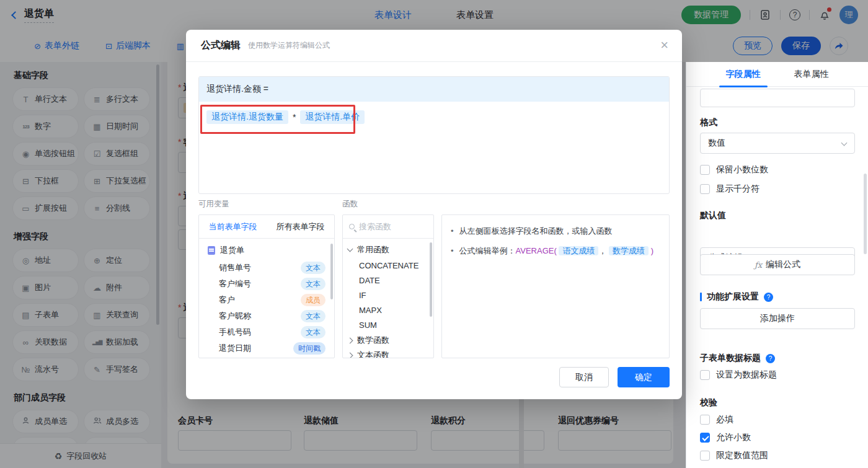 The height and width of the screenshot is (468, 868). Describe the element at coordinates (705, 375) in the screenshot. I see `set-data-title-checkbox` at that location.